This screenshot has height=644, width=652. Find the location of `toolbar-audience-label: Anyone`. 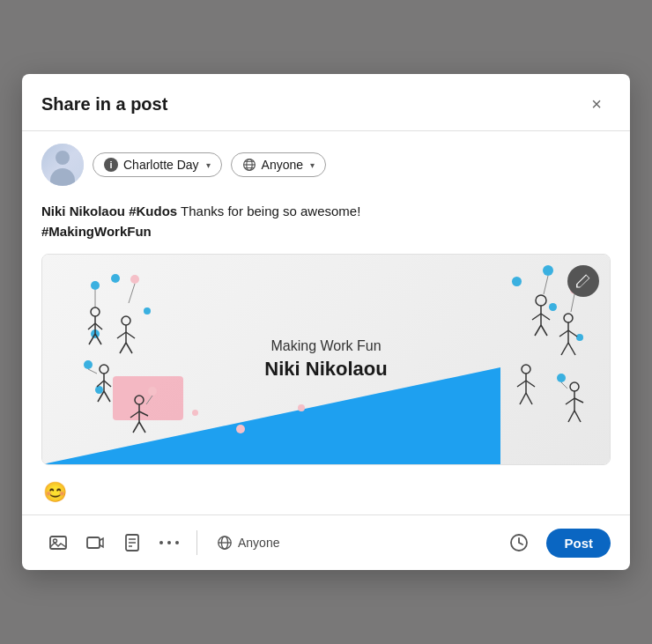

toolbar-audience-label: Anyone is located at coordinates (259, 543).